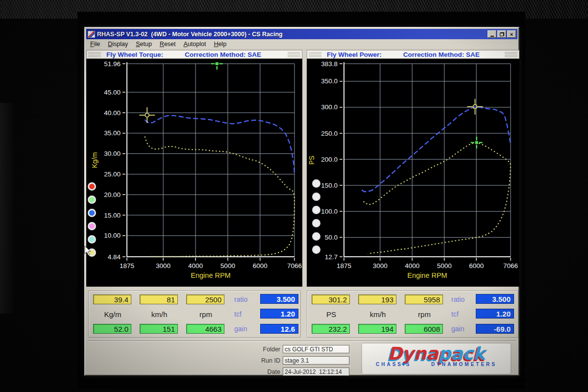 The image size is (588, 392). Describe the element at coordinates (205, 299) in the screenshot. I see `torque-cursor1-rpm: 2500` at that location.